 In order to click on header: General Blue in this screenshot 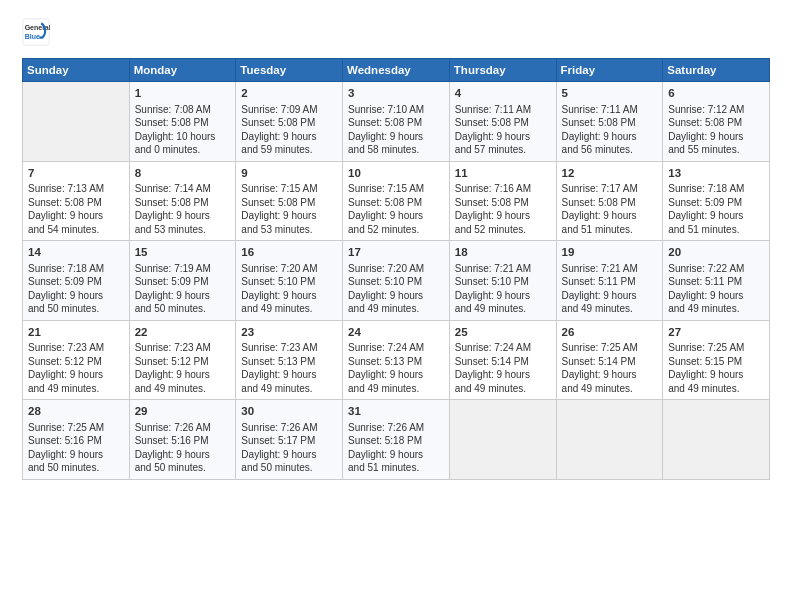, I will do `click(396, 32)`.